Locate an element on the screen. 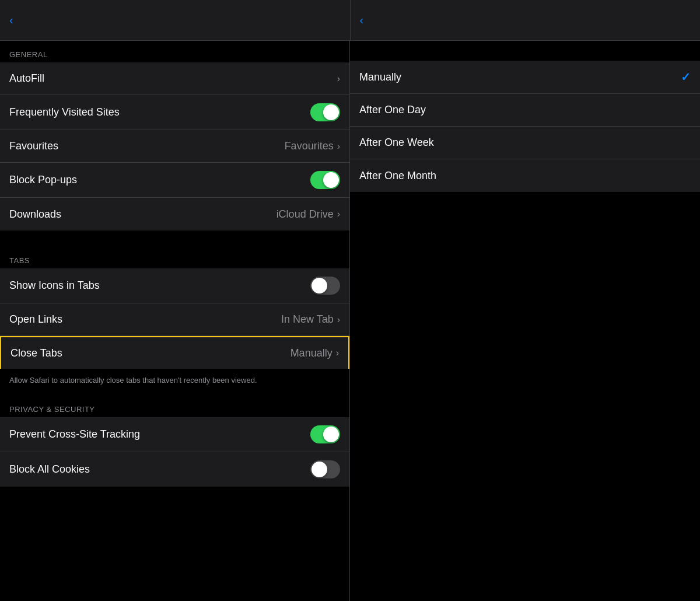 The height and width of the screenshot is (601, 700). toggle-knob-block-all-cookies is located at coordinates (320, 469).